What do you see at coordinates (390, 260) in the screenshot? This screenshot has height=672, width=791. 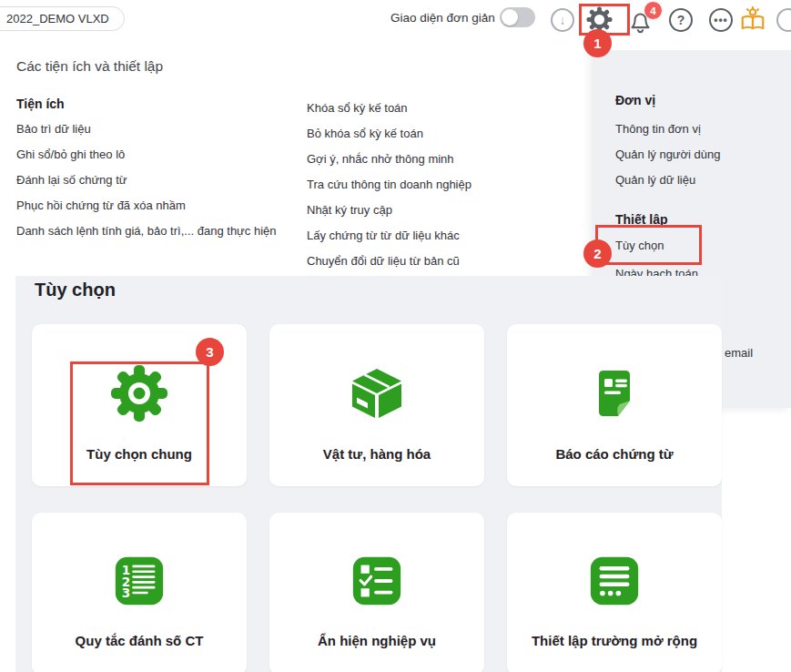 I see `utility-link-chuyen-doi: Chuyển đổi dữ liệu từ bản cũ` at bounding box center [390, 260].